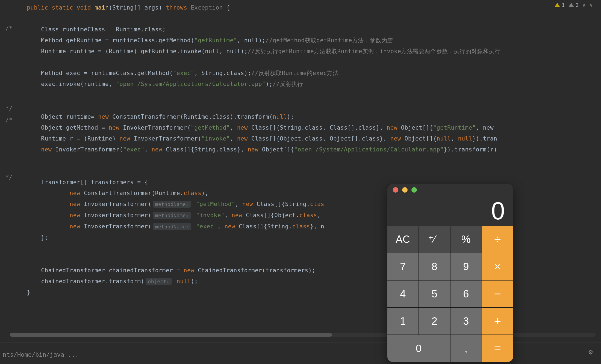 The image size is (601, 364). Describe the element at coordinates (450, 294) in the screenshot. I see `calculator-keypad: AC ⁺∕₋ % ÷ 7 8 9 × 4 5 6 − 1 2 3 + 0 , =` at that location.